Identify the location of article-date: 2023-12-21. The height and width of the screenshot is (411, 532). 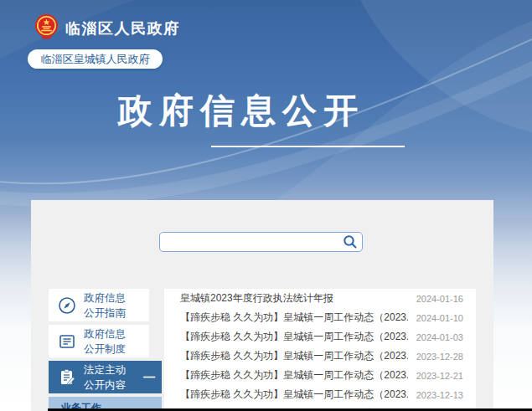
(440, 376).